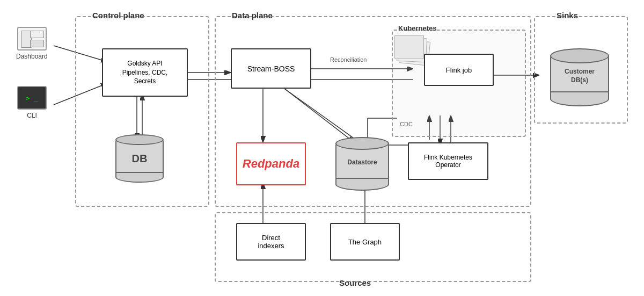 The width and height of the screenshot is (644, 296). What do you see at coordinates (448, 161) in the screenshot?
I see `flink-k8s-box: Flink KubernetesOperator` at bounding box center [448, 161].